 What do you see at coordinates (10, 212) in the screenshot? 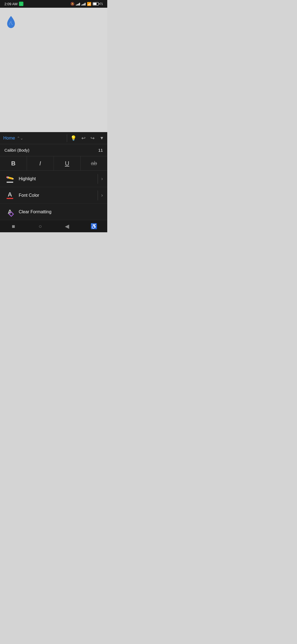
I see `clear-formatting-icon: A` at bounding box center [10, 212].